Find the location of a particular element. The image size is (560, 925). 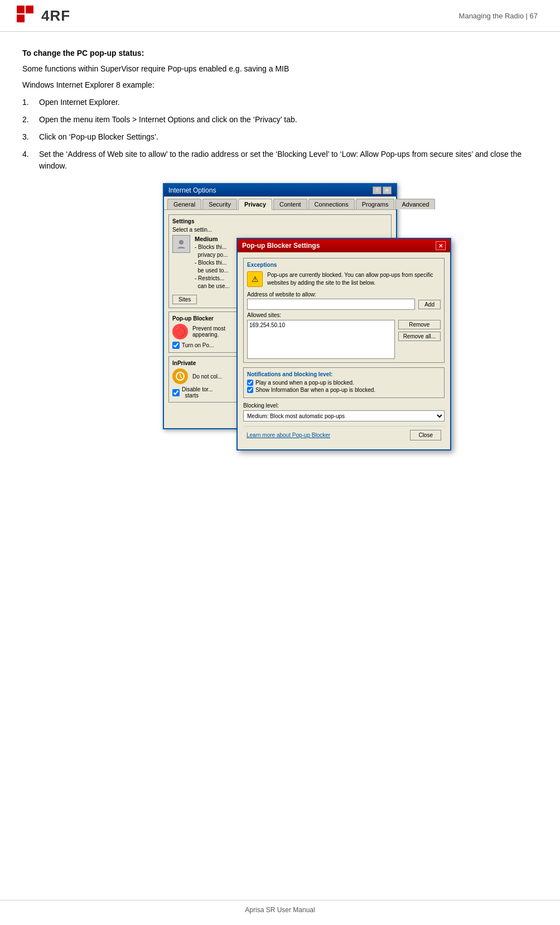

sites-button: Sites is located at coordinates (185, 299).